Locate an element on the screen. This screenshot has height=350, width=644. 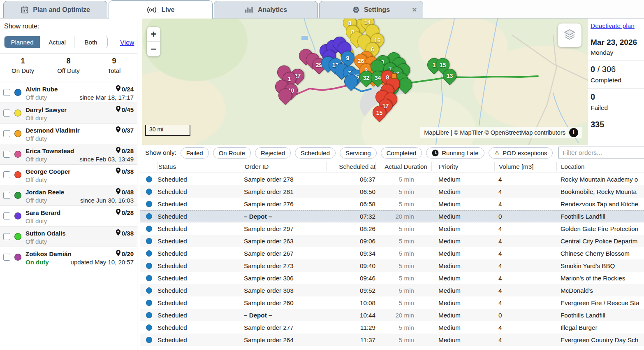
duty-stats: 1On Duty8Off Duty9Total is located at coordinates (68, 68).